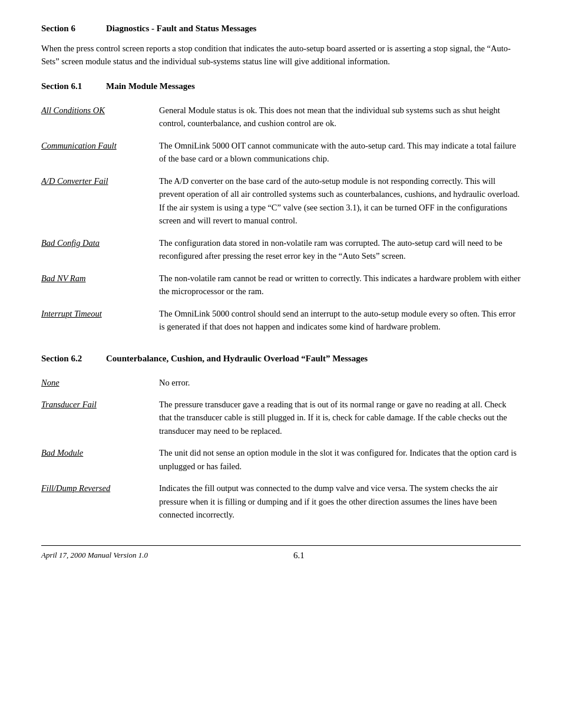 The height and width of the screenshot is (728, 562). Describe the element at coordinates (100, 154) in the screenshot. I see `message-term: Communication Fault` at that location.